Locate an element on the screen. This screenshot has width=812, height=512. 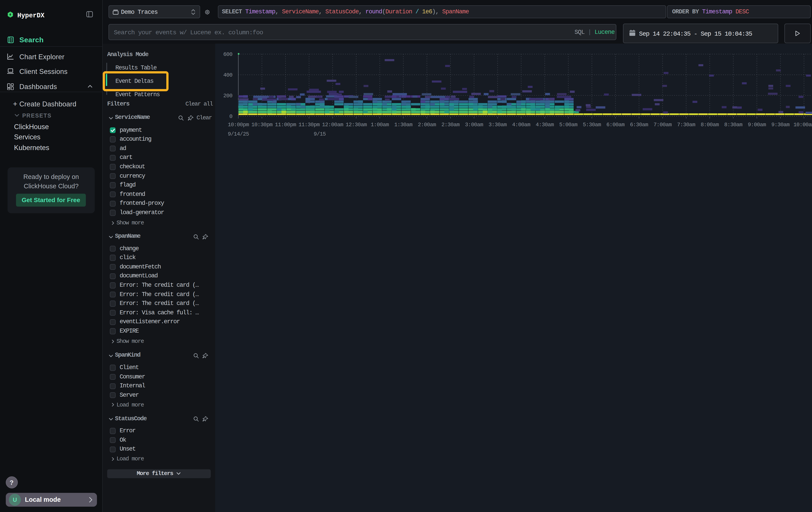
svg-text: 11:30pm is located at coordinates (309, 125).